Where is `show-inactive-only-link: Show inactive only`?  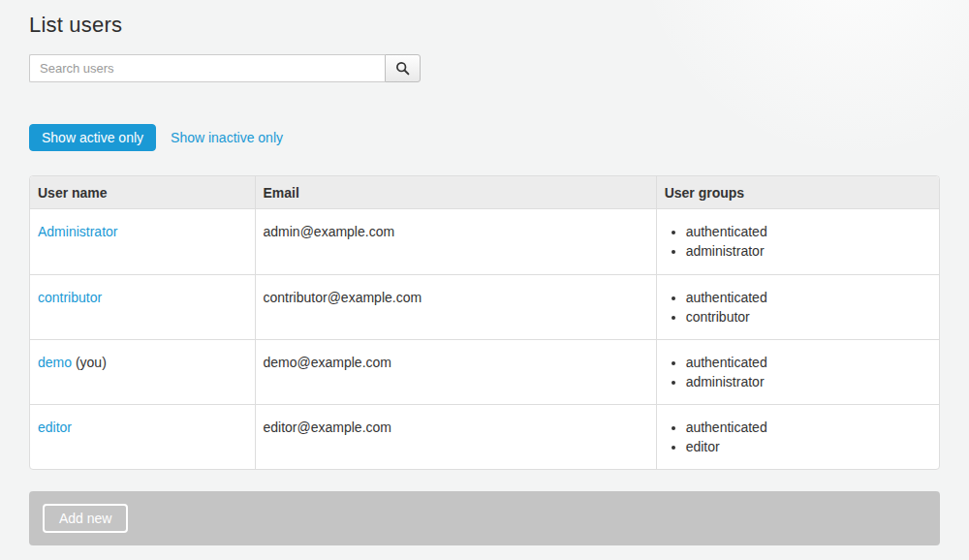 show-inactive-only-link: Show inactive only is located at coordinates (227, 138).